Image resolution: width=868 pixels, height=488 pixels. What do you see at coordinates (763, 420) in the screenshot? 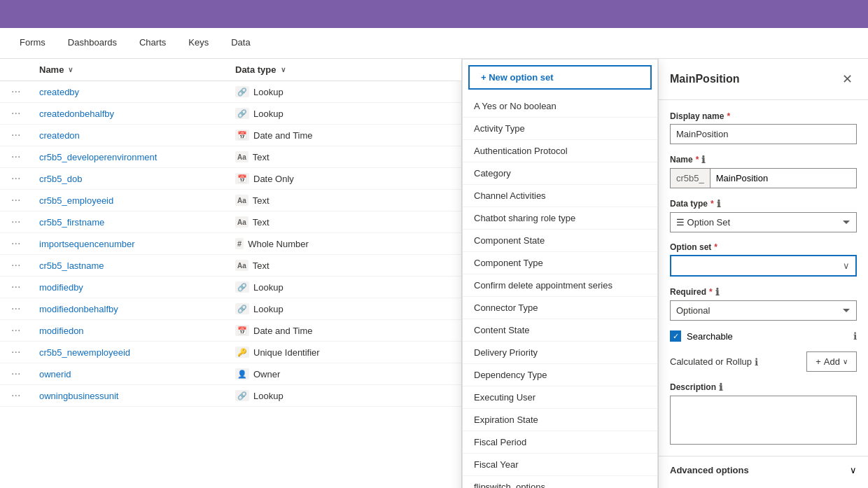
I see `description-textarea` at bounding box center [763, 420].